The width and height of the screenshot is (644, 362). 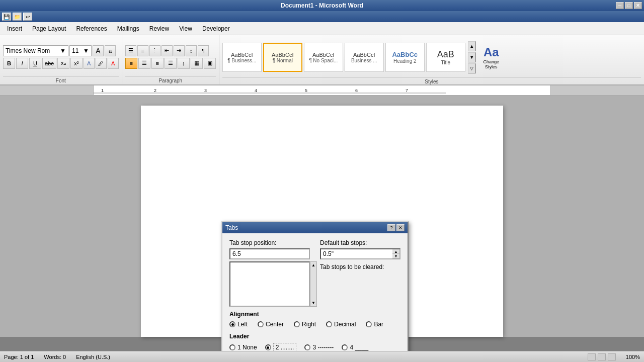 I want to click on ribbon-group-paragraph: ☰ ≡ ⋮ ⇤ ⇥ ↕ ¶ ≡ ☰ ≡ ☰ ↕ ▦, so click(x=171, y=60).